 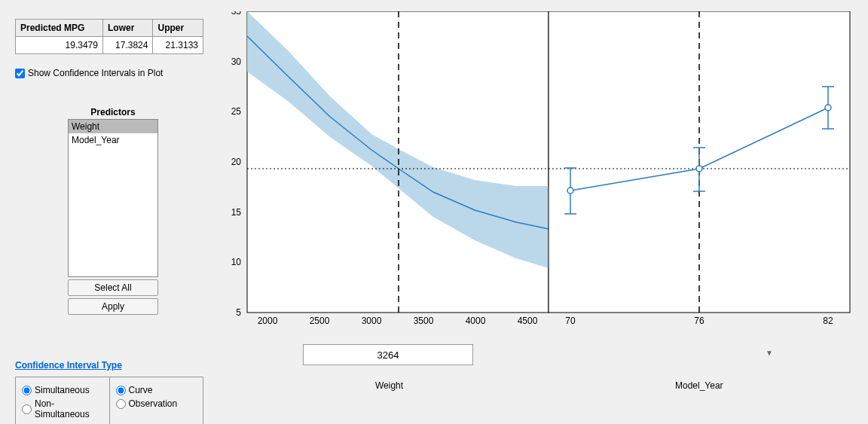 I want to click on table-cell: 21.3133, so click(x=178, y=45).